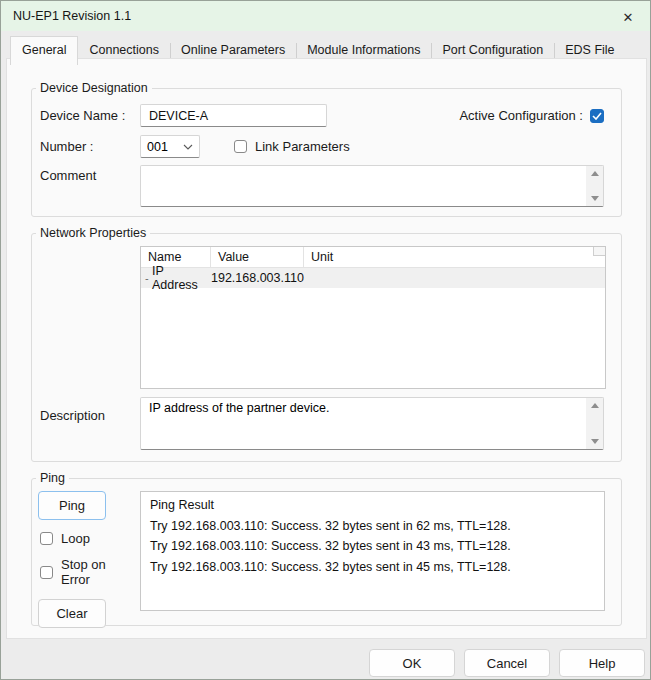 This screenshot has width=651, height=680. I want to click on cancel-button: Cancel, so click(507, 663).